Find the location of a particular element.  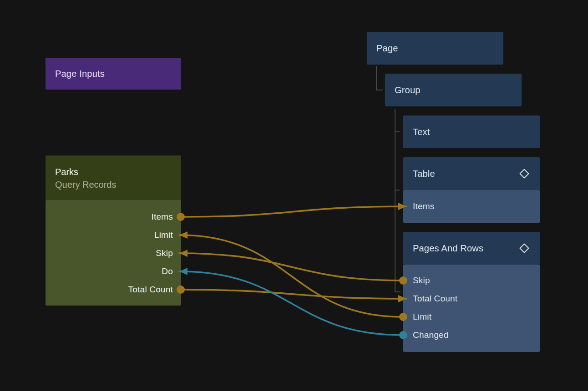

tree-node-page-label: Page is located at coordinates (435, 48).